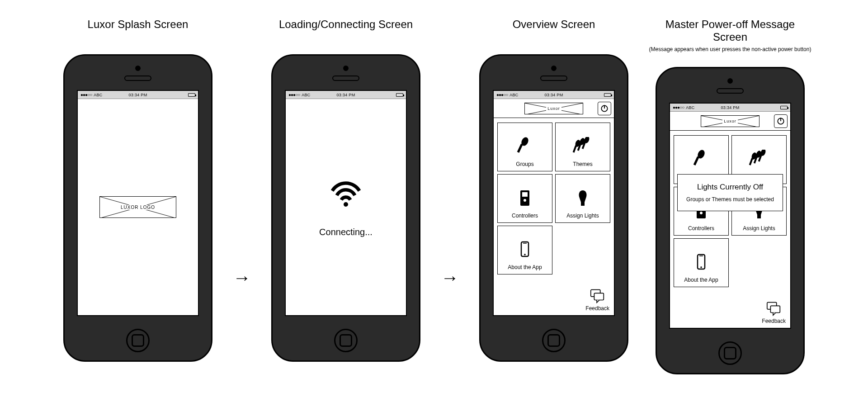 The image size is (868, 416). Describe the element at coordinates (138, 203) in the screenshot. I see `splash-screen: ●●●○○ABC 03:34 PM LUXOR LOGO` at that location.